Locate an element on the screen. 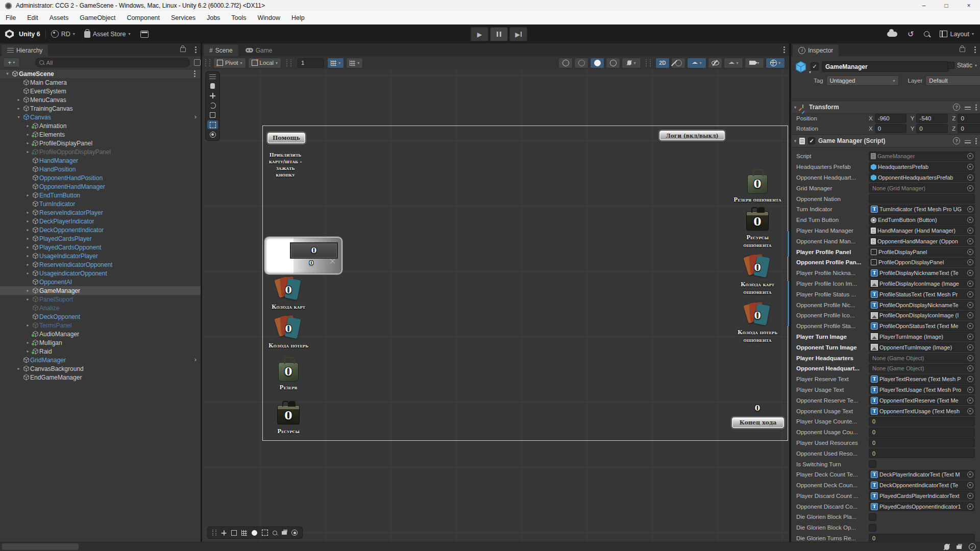 This screenshot has height=551, width=980. field-value: OpponentTurnImage (Image) is located at coordinates (922, 347).